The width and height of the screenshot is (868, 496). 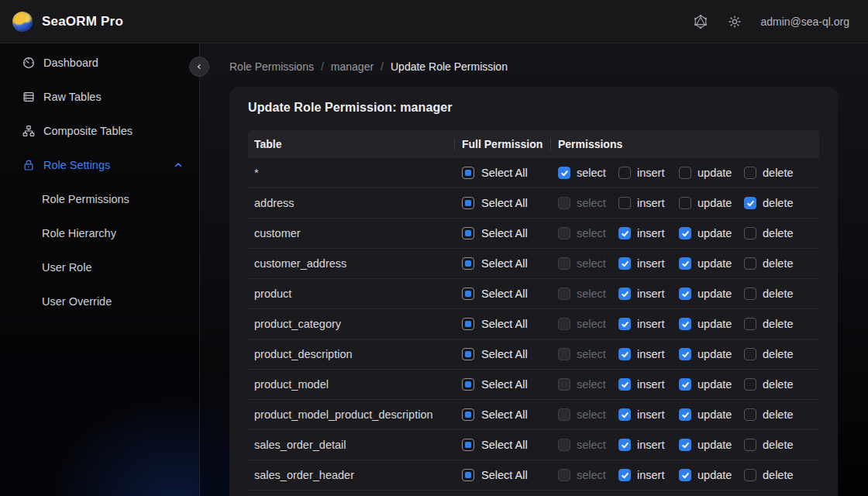 What do you see at coordinates (355, 384) in the screenshot?
I see `table-name-cell: product_model` at bounding box center [355, 384].